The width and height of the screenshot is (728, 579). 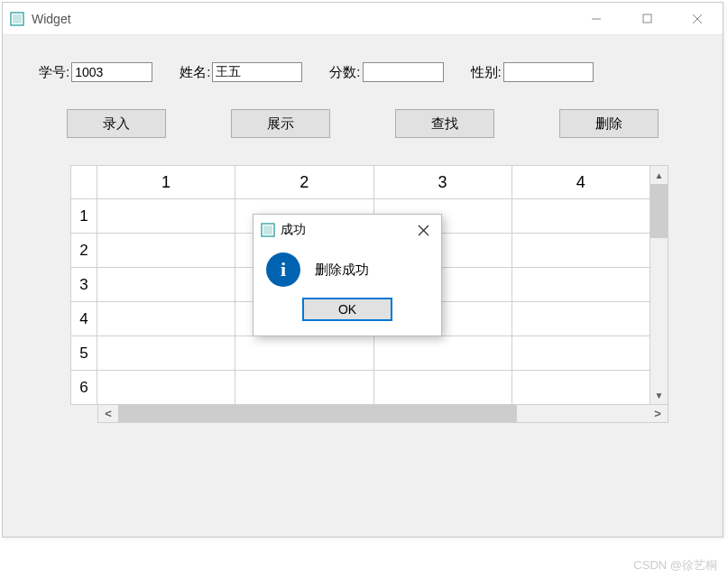 I want to click on window-controls, so click(x=647, y=18).